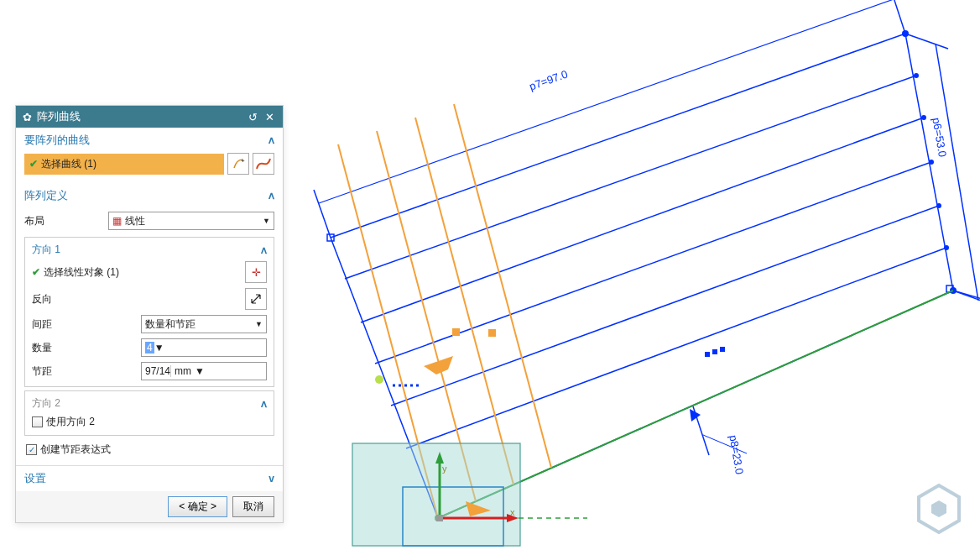  What do you see at coordinates (149, 250) in the screenshot?
I see `direction-1-header: 方向 1 ʌ` at bounding box center [149, 250].